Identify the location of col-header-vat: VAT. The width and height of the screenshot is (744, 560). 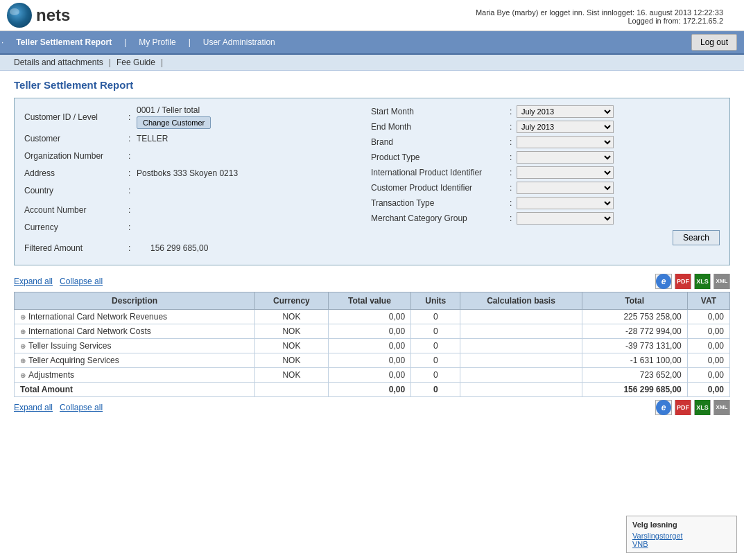
(709, 301).